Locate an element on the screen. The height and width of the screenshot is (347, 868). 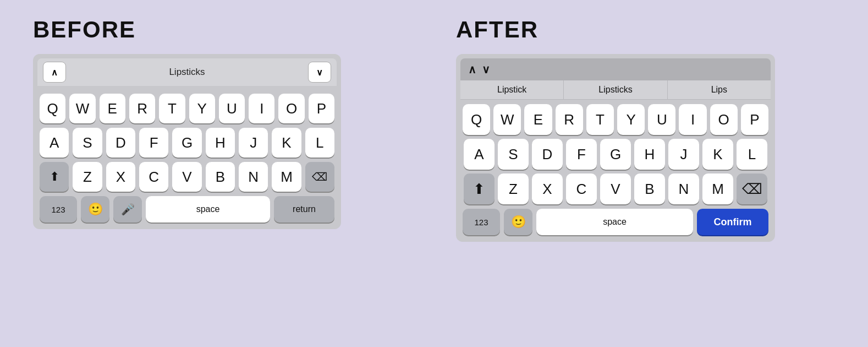
key-W: W is located at coordinates (83, 109).